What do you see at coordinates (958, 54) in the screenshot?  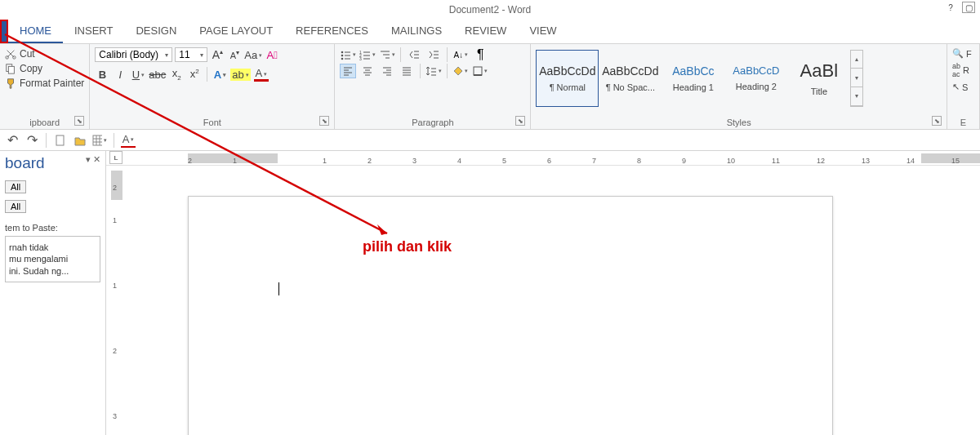 I see `find-icon: 🔍` at bounding box center [958, 54].